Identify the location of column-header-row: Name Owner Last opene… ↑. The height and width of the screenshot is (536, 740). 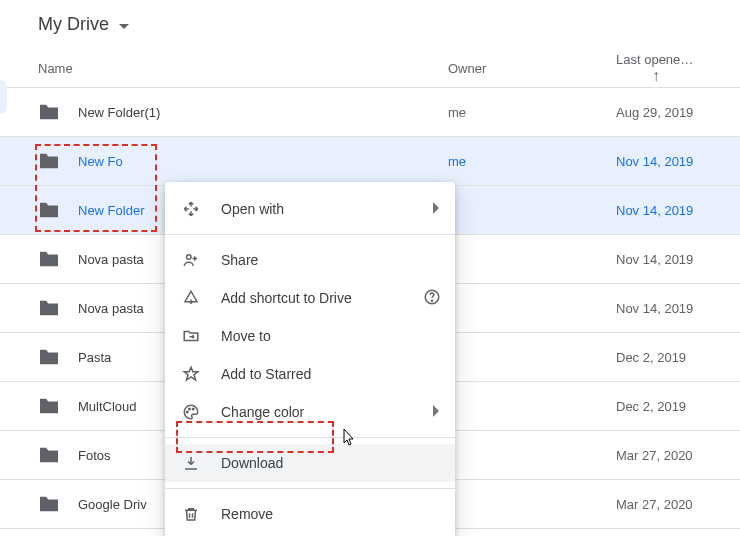
(370, 68).